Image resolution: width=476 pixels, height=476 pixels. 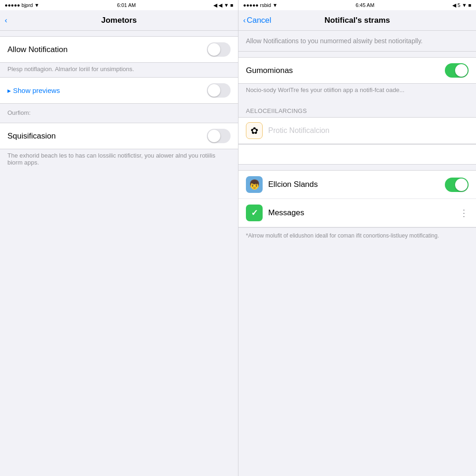 What do you see at coordinates (357, 131) in the screenshot?
I see `notification-input-row: ✿ Protic Notificalcion` at bounding box center [357, 131].